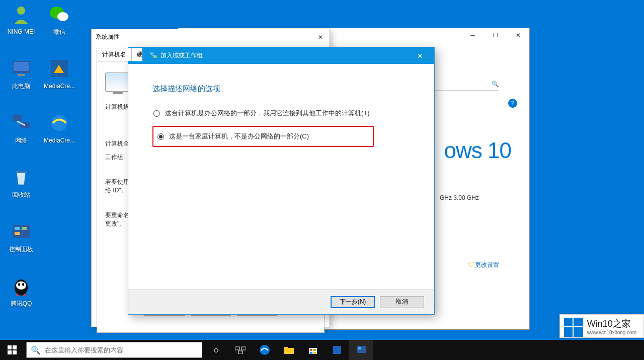 The image size is (644, 360). What do you see at coordinates (21, 140) in the screenshot?
I see `desktop-icon-label: 网络` at bounding box center [21, 140].